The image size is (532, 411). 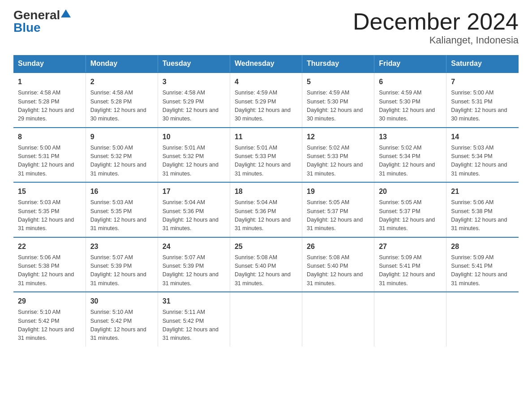 I want to click on day-number: 24, so click(x=194, y=247).